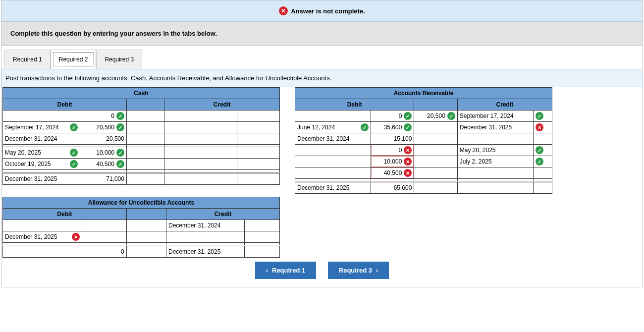  I want to click on table-row: December 31, 2024, so click(142, 226).